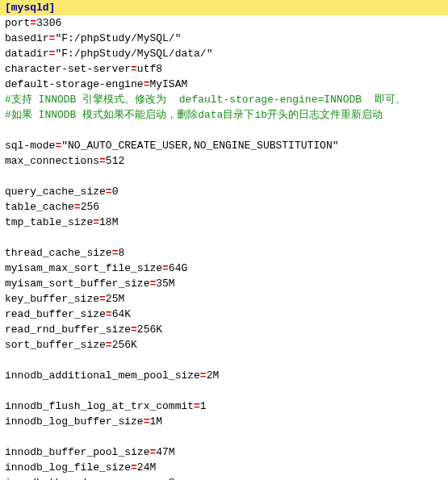 This screenshot has height=480, width=448. I want to click on config-key: basedir, so click(27, 39).